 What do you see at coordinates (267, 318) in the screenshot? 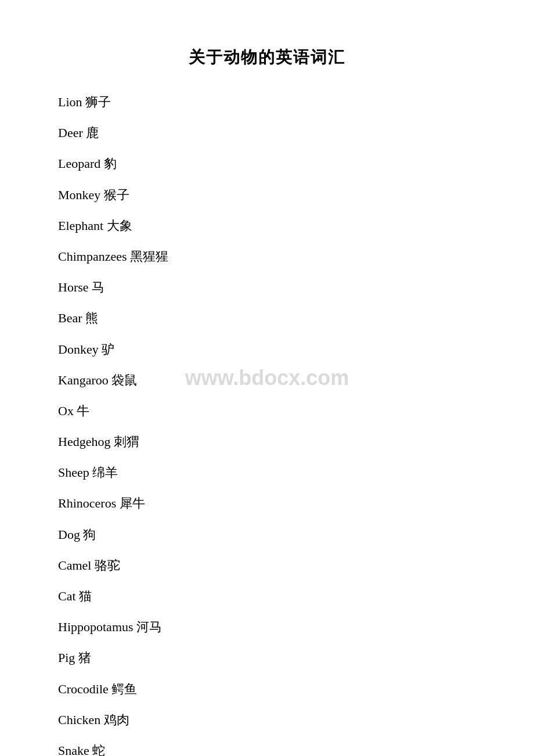
I see `list-item: Bear 熊` at bounding box center [267, 318].